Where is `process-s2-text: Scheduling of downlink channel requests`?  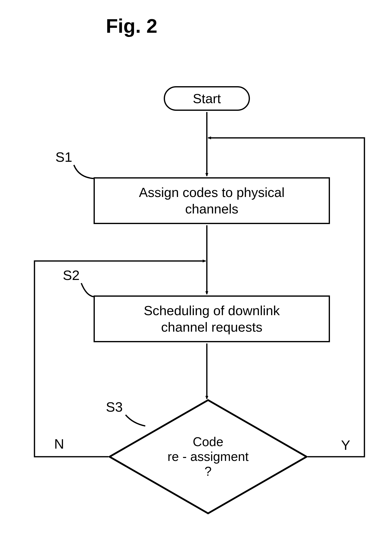
process-s2-text: Scheduling of downlink channel requests is located at coordinates (212, 319).